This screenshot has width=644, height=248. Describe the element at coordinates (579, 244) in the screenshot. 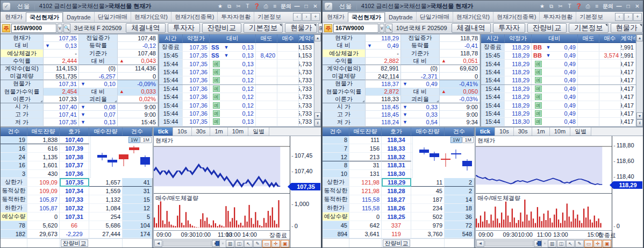

I see `pen-icon: ✎` at that location.